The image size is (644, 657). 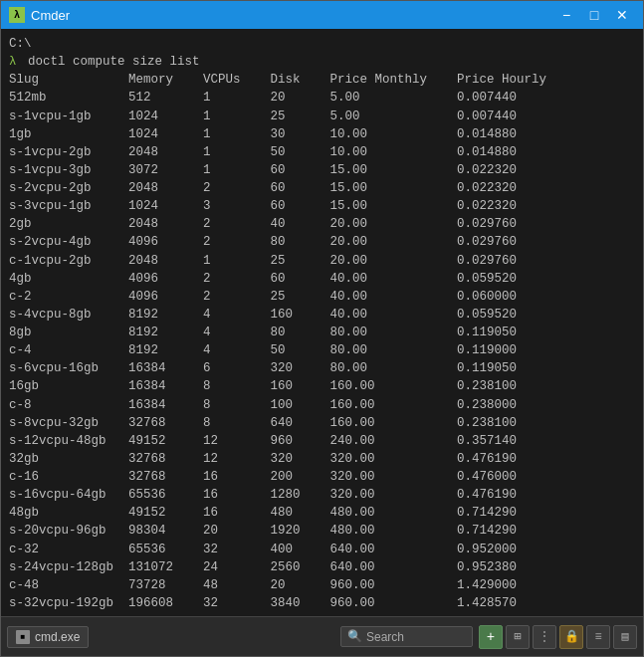 What do you see at coordinates (594, 15) in the screenshot?
I see `window-controls: − □ ✕` at bounding box center [594, 15].